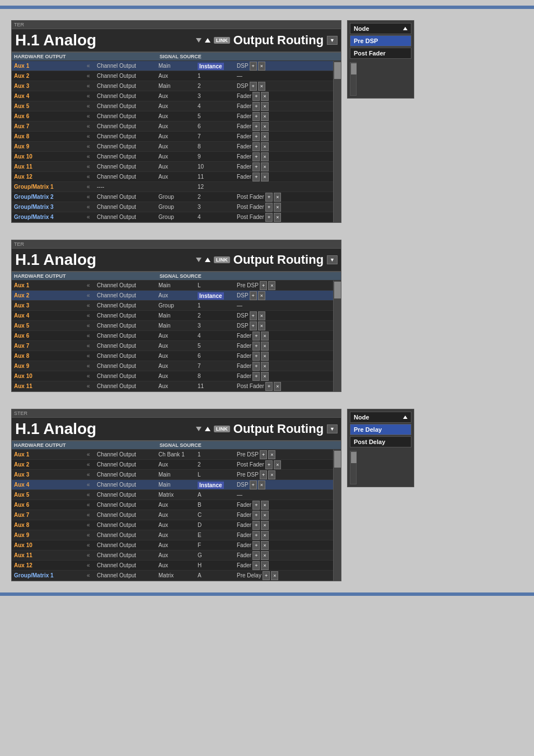 The image size is (534, 756). Describe the element at coordinates (172, 106) in the screenshot. I see `table-row: Aux 5«Channel OutputAux4Fader+×` at that location.